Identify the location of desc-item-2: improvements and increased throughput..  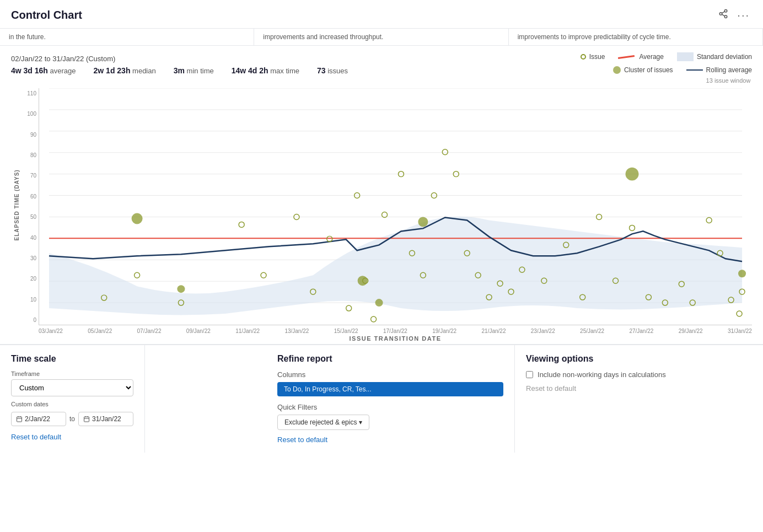
(382, 37).